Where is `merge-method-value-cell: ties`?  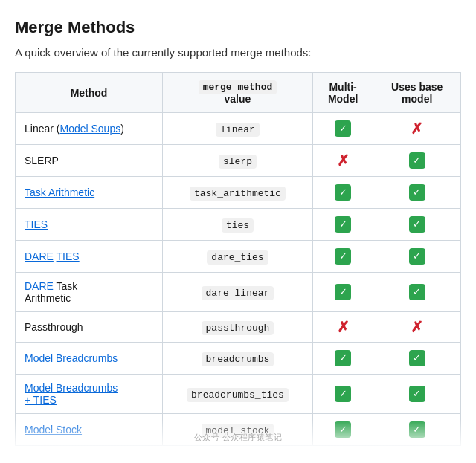
merge-method-value-cell: ties is located at coordinates (238, 224).